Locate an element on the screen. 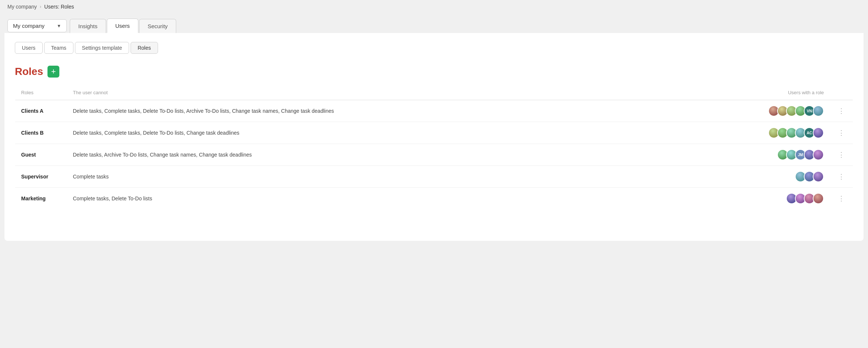 The width and height of the screenshot is (868, 348). col-header-cannot: The user cannot is located at coordinates (412, 93).